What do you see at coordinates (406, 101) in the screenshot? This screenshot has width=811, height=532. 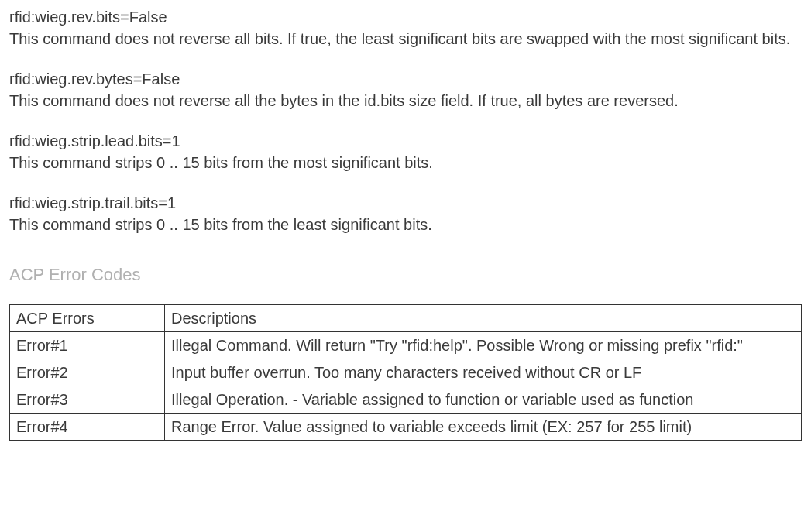 I see `command-description: This command does not reverse all the by…` at bounding box center [406, 101].